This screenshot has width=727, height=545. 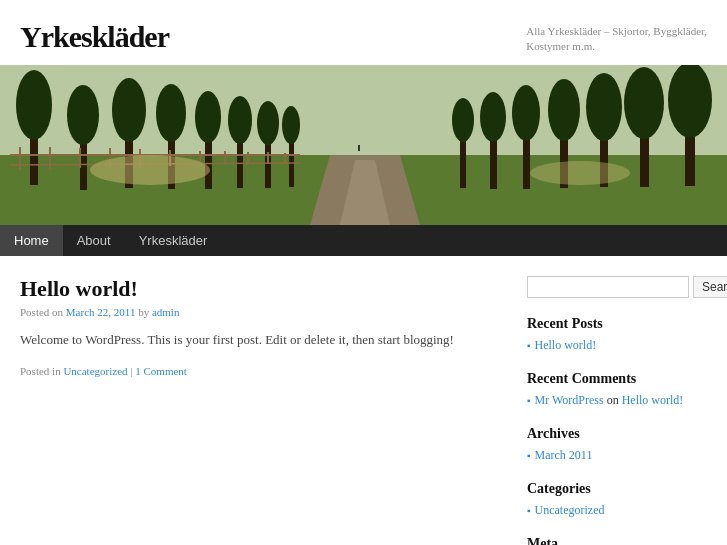 I want to click on categories-list: Uncategorized, so click(x=617, y=510).